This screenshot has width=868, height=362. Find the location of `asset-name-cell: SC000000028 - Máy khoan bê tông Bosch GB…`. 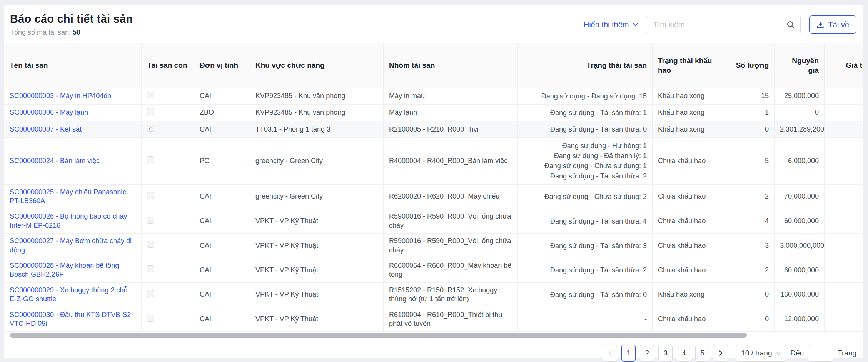

asset-name-cell: SC000000028 - Máy khoan bê tông Bosch GB… is located at coordinates (73, 270).